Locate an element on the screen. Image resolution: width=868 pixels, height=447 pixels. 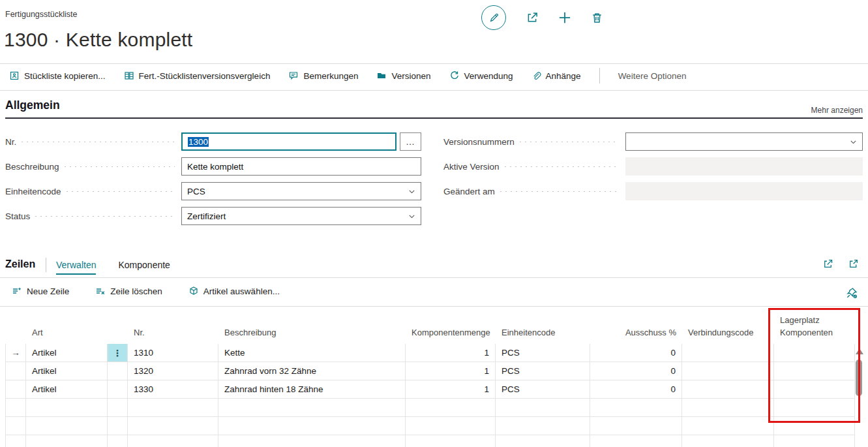
unpin-button is located at coordinates (852, 293).